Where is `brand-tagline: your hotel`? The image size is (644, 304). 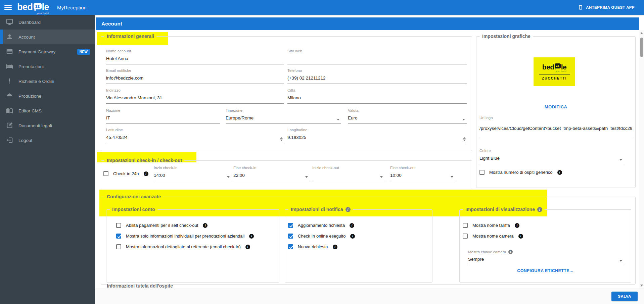
brand-tagline: your hotel is located at coordinates (43, 13).